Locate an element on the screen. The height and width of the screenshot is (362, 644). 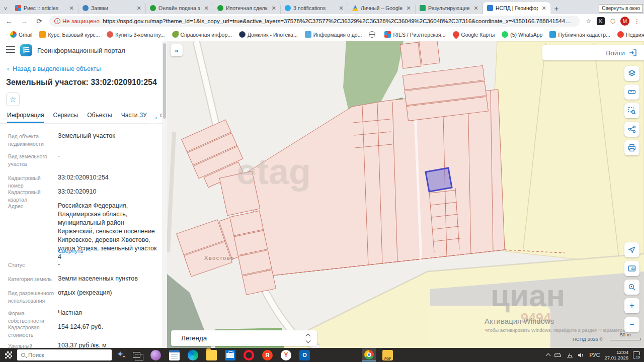
collapse-address-link: Свернуть is located at coordinates (70, 251).